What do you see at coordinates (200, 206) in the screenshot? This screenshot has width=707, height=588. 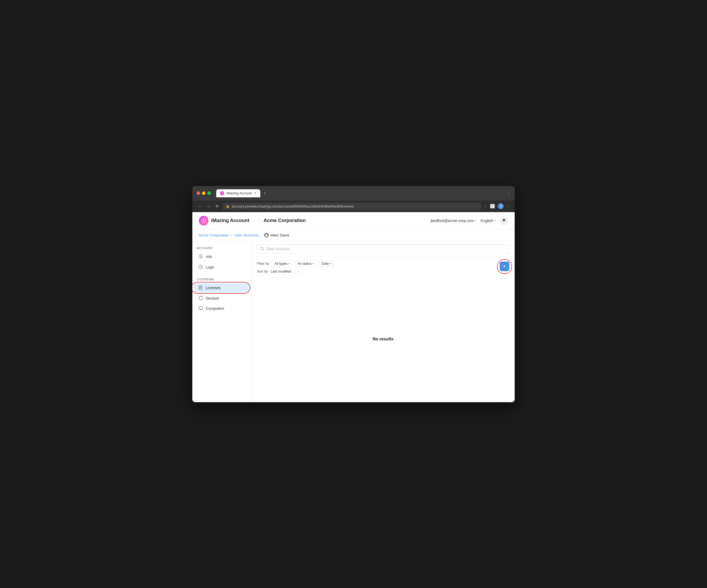 I see `back-button: ←` at bounding box center [200, 206].